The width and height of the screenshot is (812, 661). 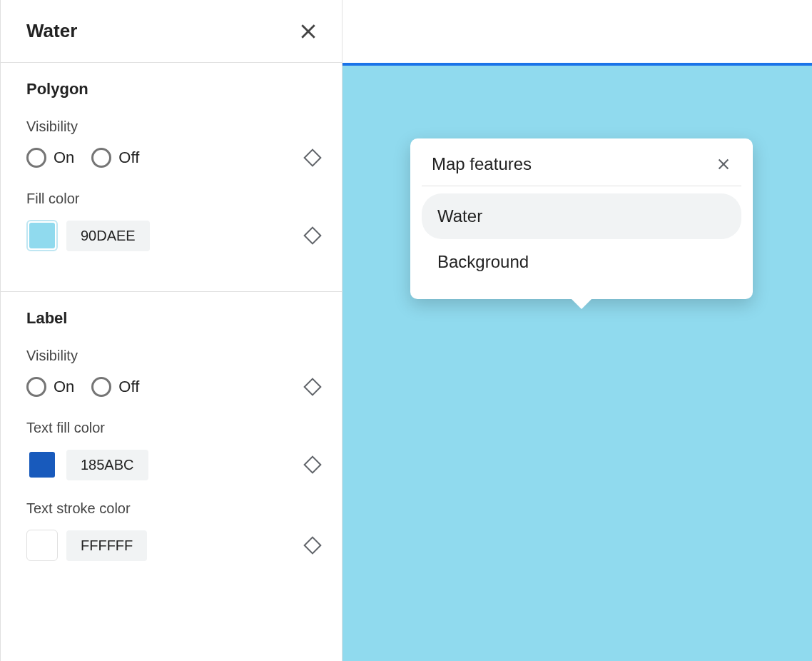 I want to click on text-stroke-swatch-button, so click(x=42, y=545).